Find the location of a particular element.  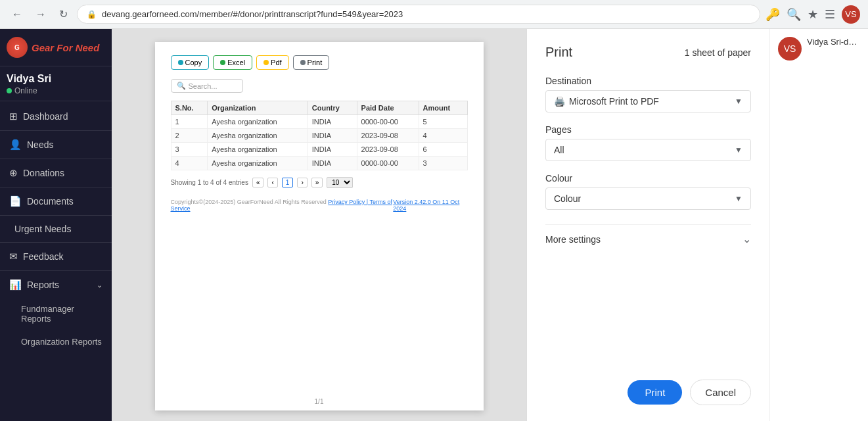

sidebar-item-feedback: ✉ Feedback is located at coordinates (56, 257).